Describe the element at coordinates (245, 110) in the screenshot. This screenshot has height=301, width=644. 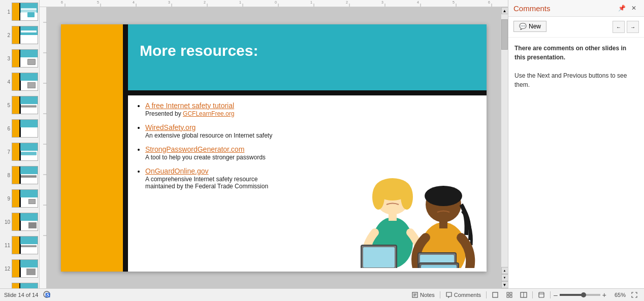
I see `resource-item-1: A free Internet safety tutorial Presente…` at that location.